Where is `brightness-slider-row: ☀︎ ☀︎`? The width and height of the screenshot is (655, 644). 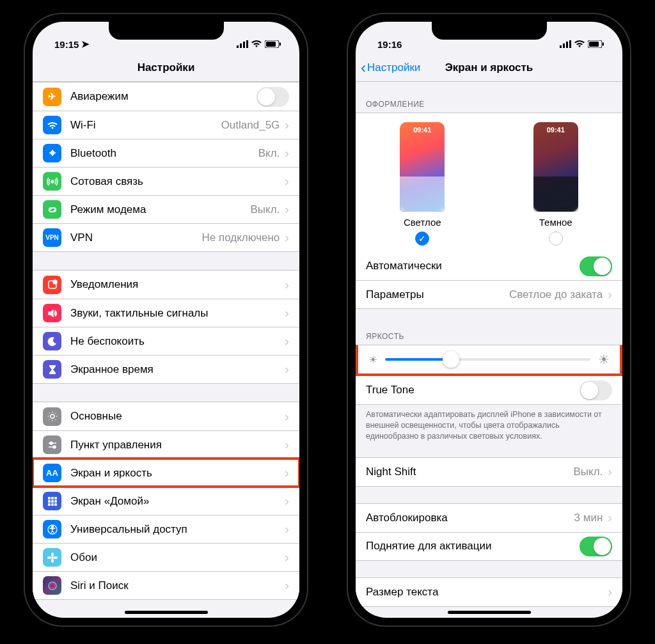 brightness-slider-row: ☀︎ ☀︎ is located at coordinates (489, 359).